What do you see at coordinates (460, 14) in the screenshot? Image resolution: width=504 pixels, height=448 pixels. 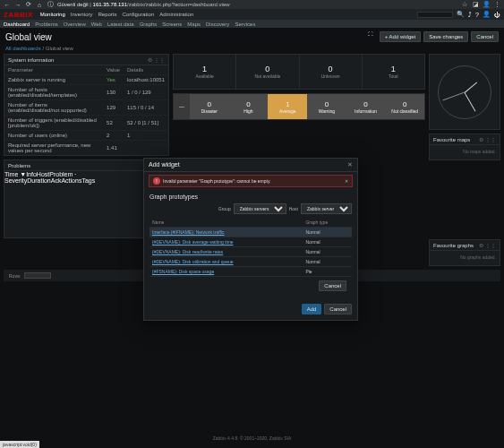 I see `search-icon: 🔍` at bounding box center [460, 14].